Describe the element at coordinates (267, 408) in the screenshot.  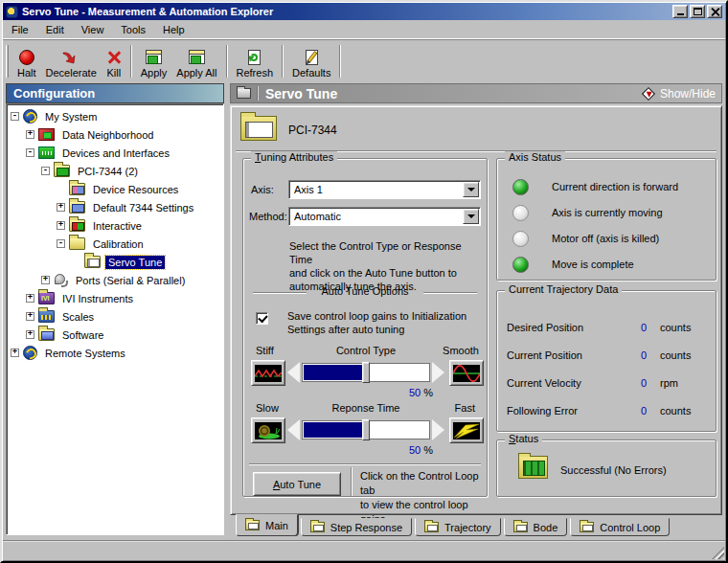
I see `slow-label: Slow` at that location.